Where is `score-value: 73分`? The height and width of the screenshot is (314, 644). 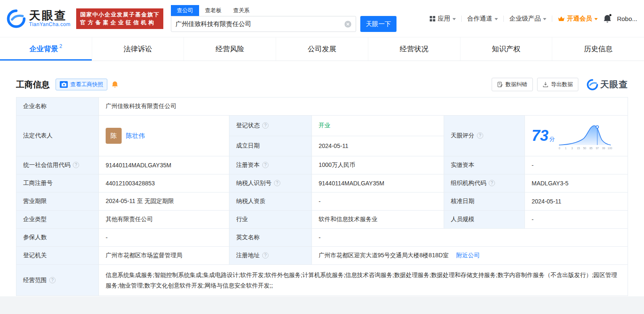 score-value: 73分 is located at coordinates (543, 136).